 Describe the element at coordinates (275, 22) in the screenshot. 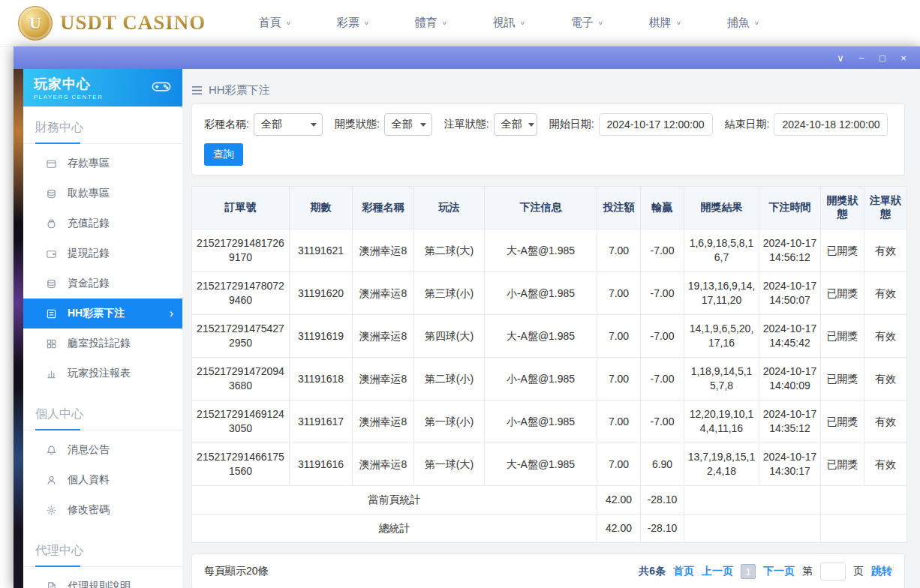

I see `nav-item-home: 首頁∨` at that location.